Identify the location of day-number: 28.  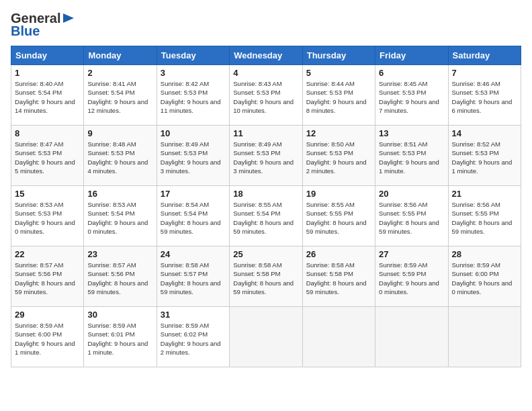
(485, 254).